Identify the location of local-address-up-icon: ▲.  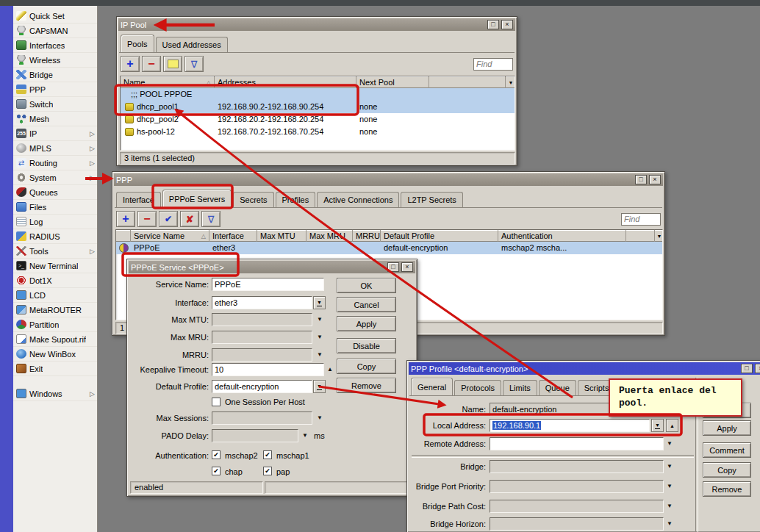
(672, 425).